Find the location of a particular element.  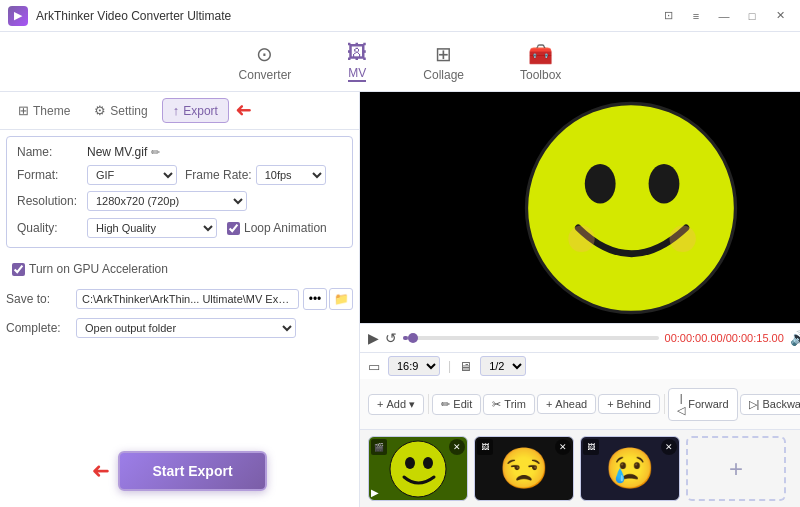

trim-icon: ✂ is located at coordinates (496, 404).